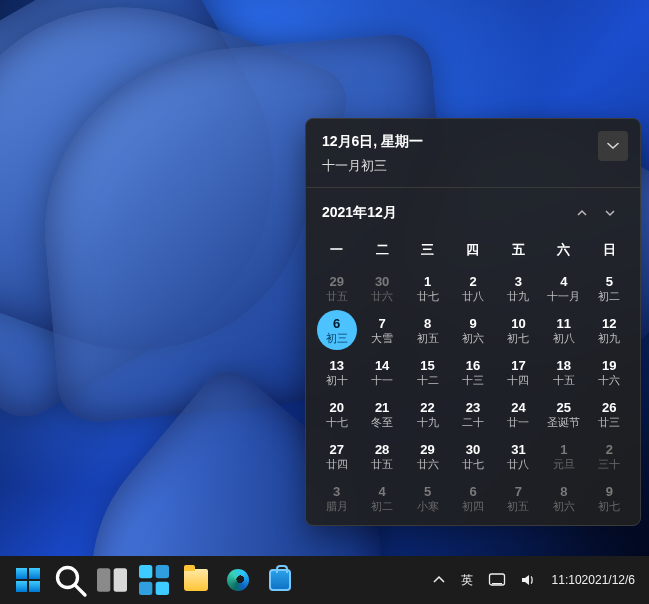  Describe the element at coordinates (472, 372) in the screenshot. I see `calendar-day: 16十三` at that location.